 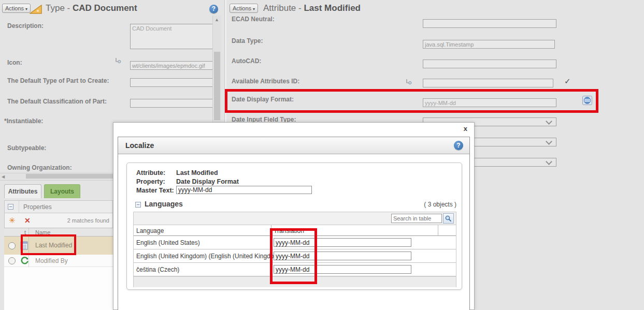 I want to click on property-meta-value: Date Display Format, so click(x=207, y=182).